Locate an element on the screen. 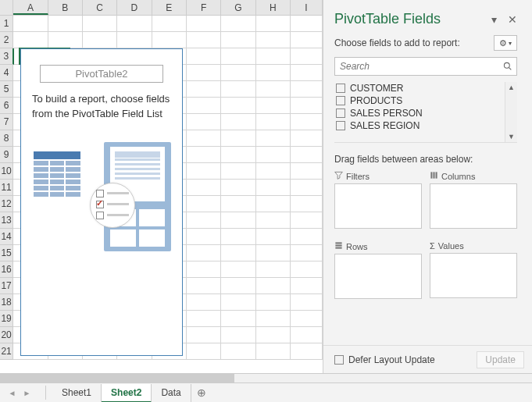 This screenshot has width=532, height=402. column-header-E: E is located at coordinates (170, 8).